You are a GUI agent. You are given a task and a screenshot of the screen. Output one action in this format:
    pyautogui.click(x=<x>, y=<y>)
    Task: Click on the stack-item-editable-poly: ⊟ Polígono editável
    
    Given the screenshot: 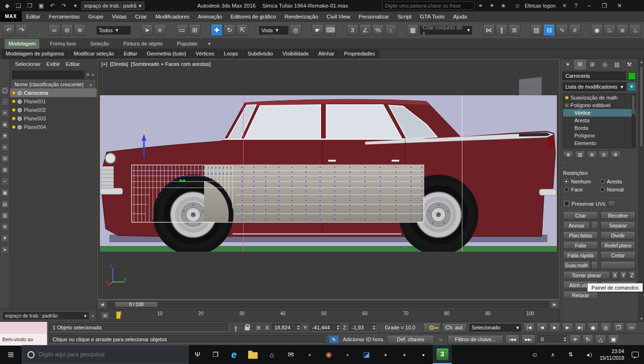 What is the action you would take?
    pyautogui.click(x=599, y=105)
    